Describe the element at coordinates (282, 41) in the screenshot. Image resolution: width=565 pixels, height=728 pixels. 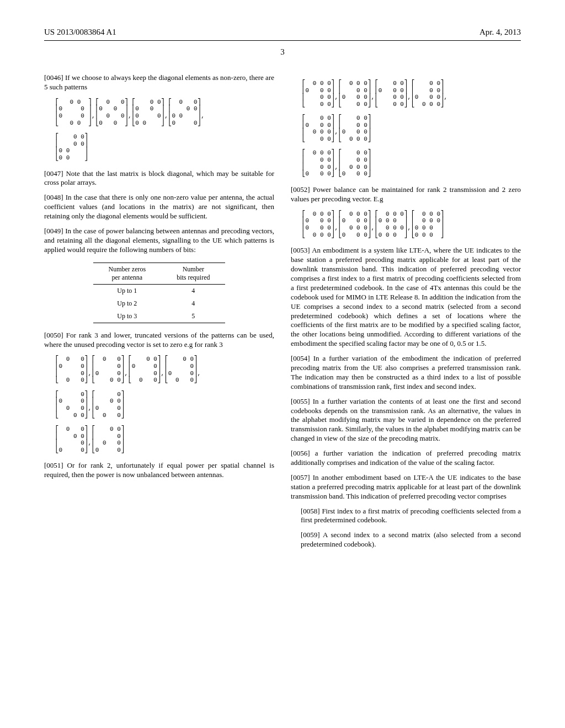
I see `header-rule` at that location.